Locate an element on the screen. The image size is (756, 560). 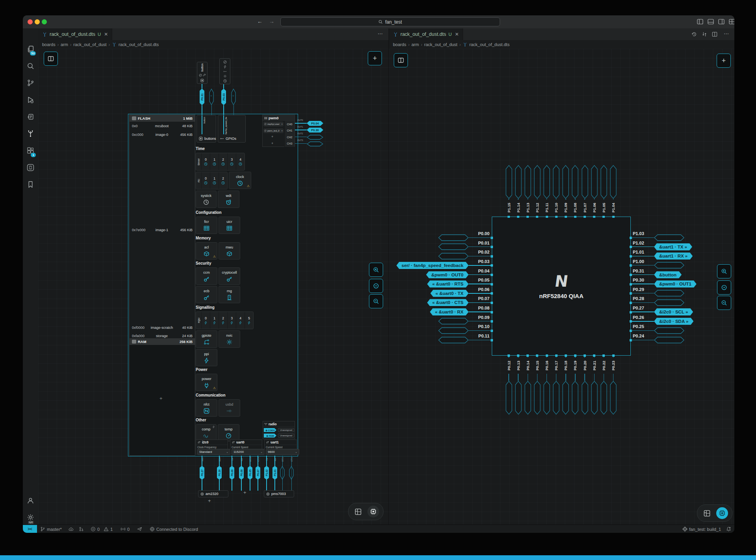
pin-P0.26: P0.26 is located at coordinates (219, 473).